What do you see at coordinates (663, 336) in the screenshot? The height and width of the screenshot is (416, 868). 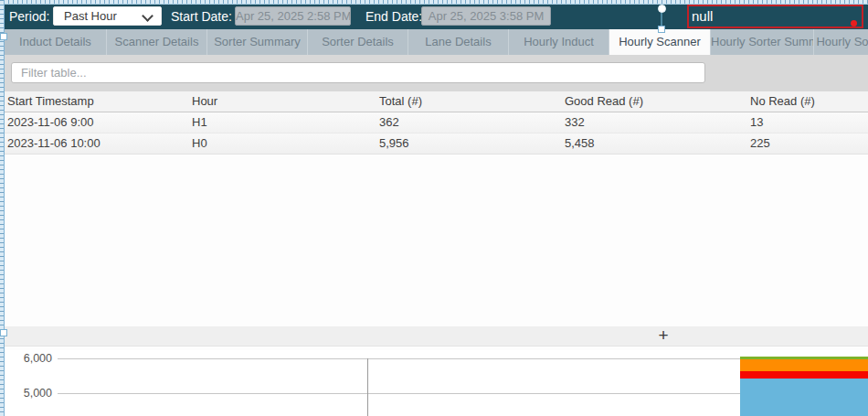 I see `add-button: +` at bounding box center [663, 336].